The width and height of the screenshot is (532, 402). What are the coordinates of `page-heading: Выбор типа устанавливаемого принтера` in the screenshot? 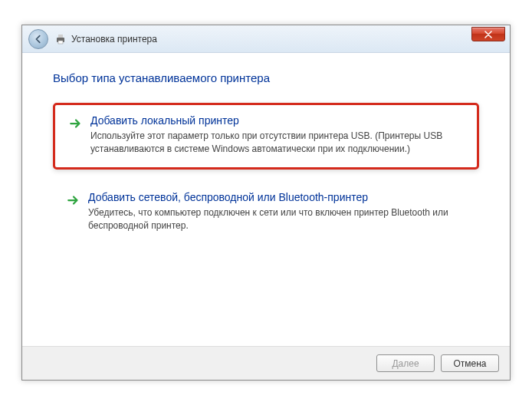 It's located at (266, 78).